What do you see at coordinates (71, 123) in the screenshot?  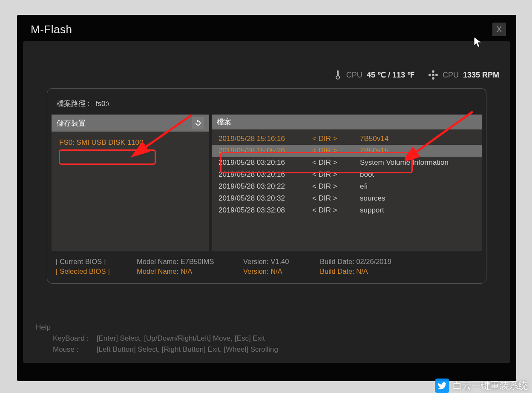 I see `storage-header-label: 儲存裝置` at bounding box center [71, 123].